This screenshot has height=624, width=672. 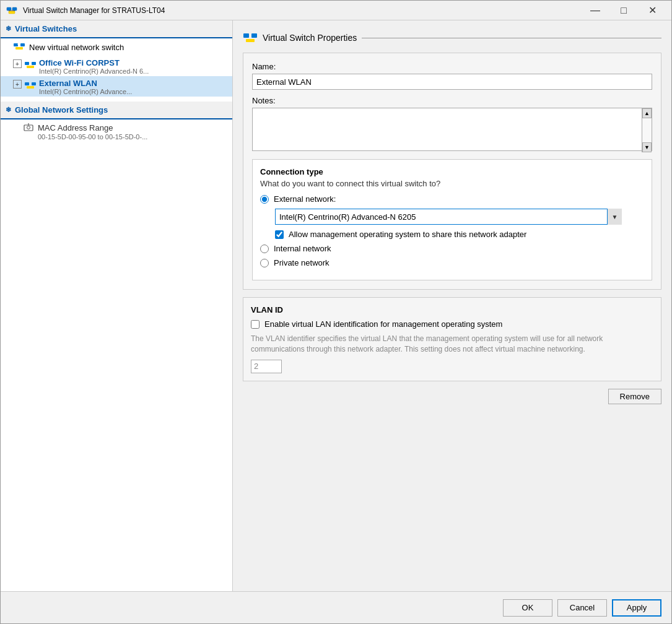 I want to click on office-wifi-info: Office Wi-Fi CORPST Intel(R) Centrino(R)…, so click(x=94, y=67).